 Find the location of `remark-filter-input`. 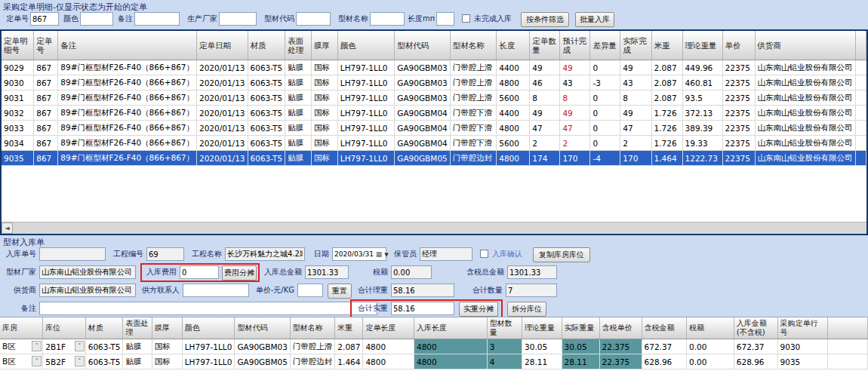

remark-filter-input is located at coordinates (157, 19).